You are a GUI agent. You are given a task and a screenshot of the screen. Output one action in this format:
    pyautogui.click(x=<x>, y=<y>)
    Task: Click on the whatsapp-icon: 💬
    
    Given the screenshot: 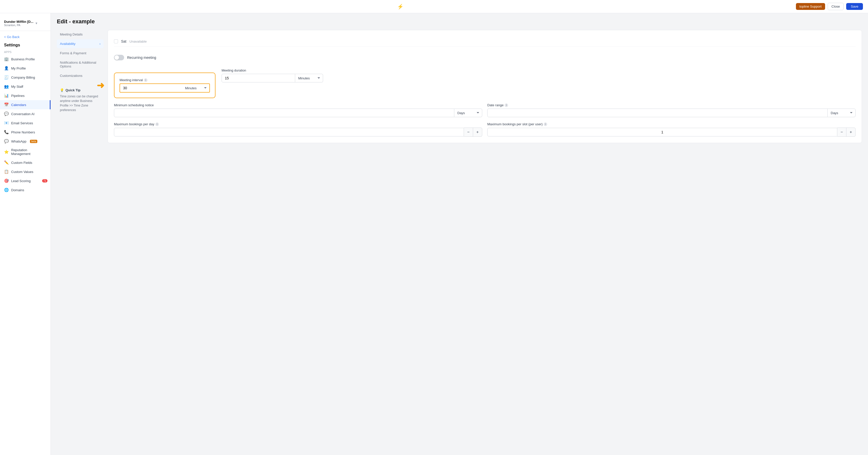 What is the action you would take?
    pyautogui.click(x=6, y=141)
    